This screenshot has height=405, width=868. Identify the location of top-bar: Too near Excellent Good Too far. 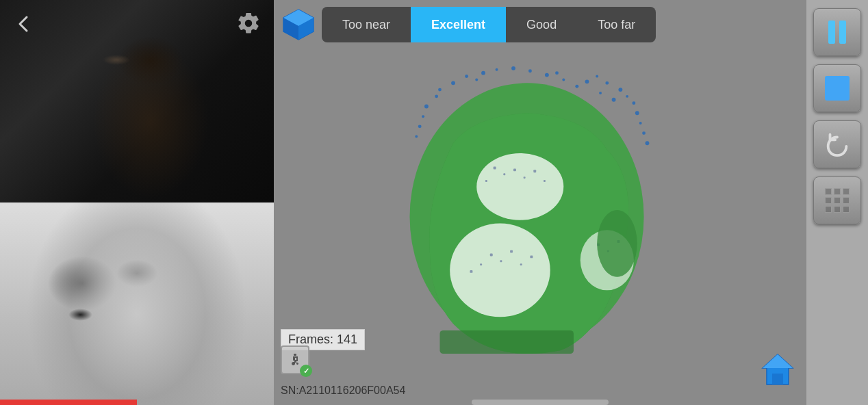
(540, 25).